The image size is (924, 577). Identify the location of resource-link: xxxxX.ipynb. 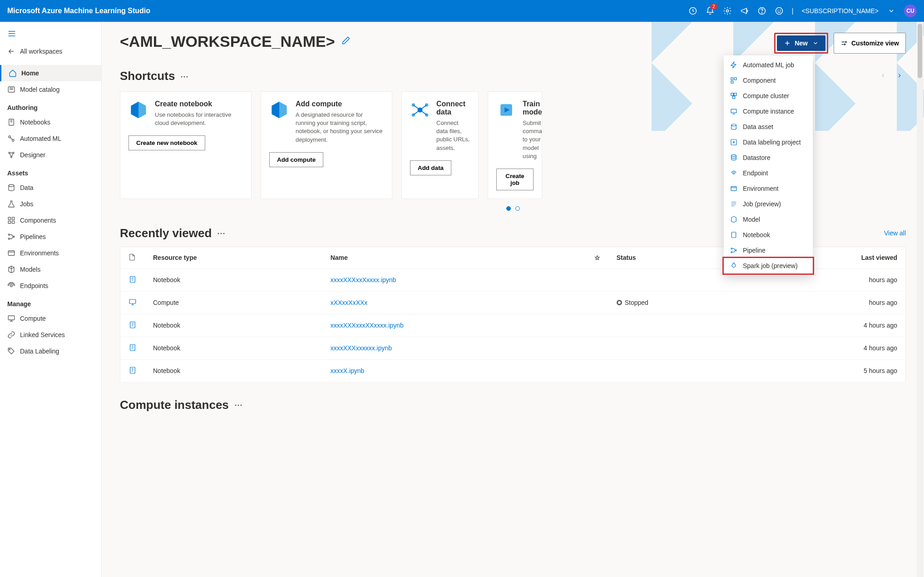
(348, 371).